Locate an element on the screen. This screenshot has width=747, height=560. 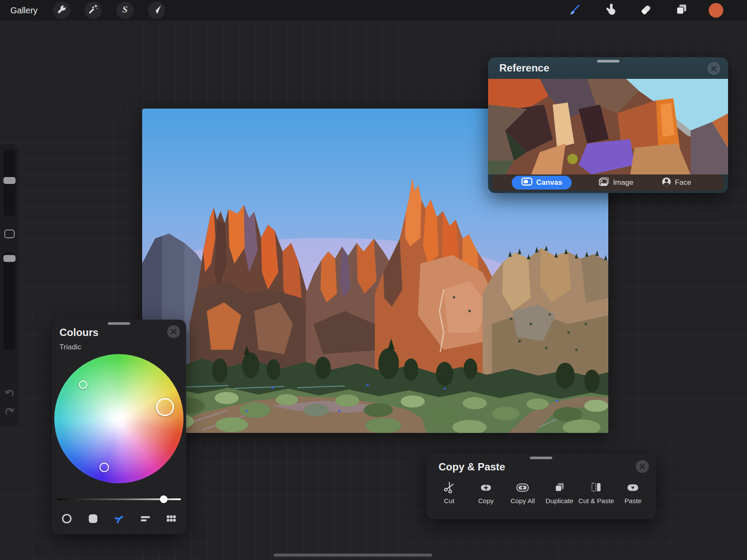
colour-mode-row is located at coordinates (119, 520).